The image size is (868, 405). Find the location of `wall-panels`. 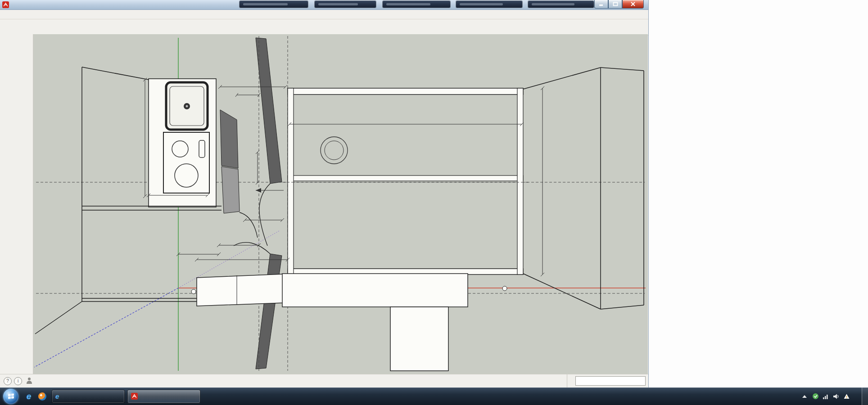

wall-panels is located at coordinates (251, 203).